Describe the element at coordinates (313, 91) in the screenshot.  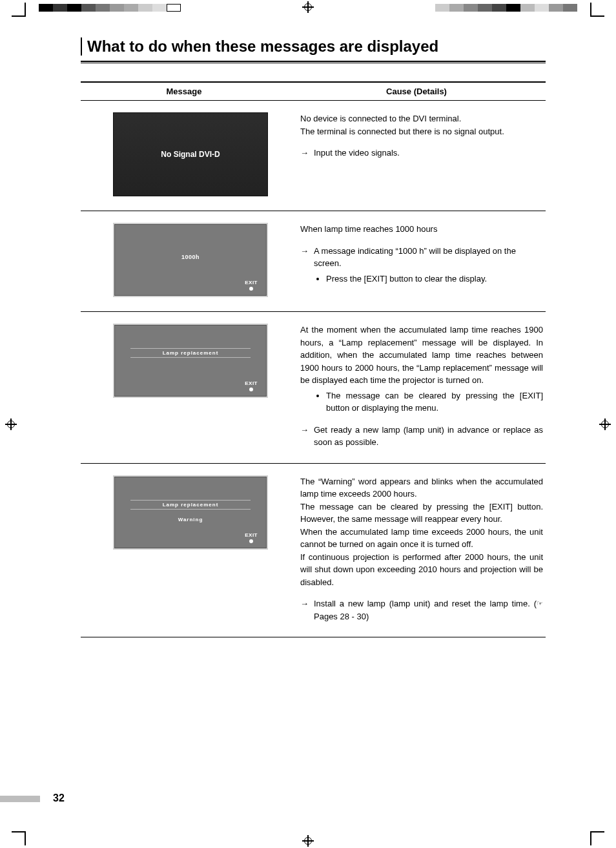
I see `table-header: Message Cause (Details)` at that location.